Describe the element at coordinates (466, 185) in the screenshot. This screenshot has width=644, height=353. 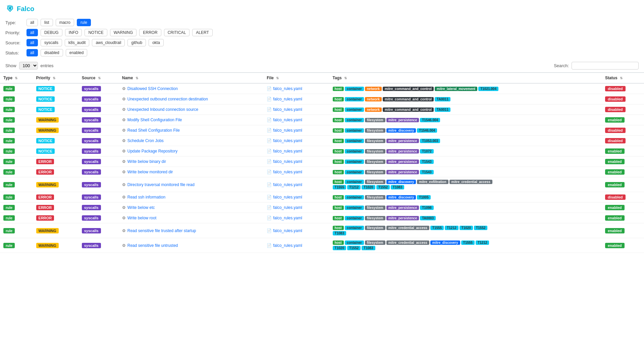
I see `cell-tags: hostcontainerfilesystemmitre_discoverymi…` at that location.